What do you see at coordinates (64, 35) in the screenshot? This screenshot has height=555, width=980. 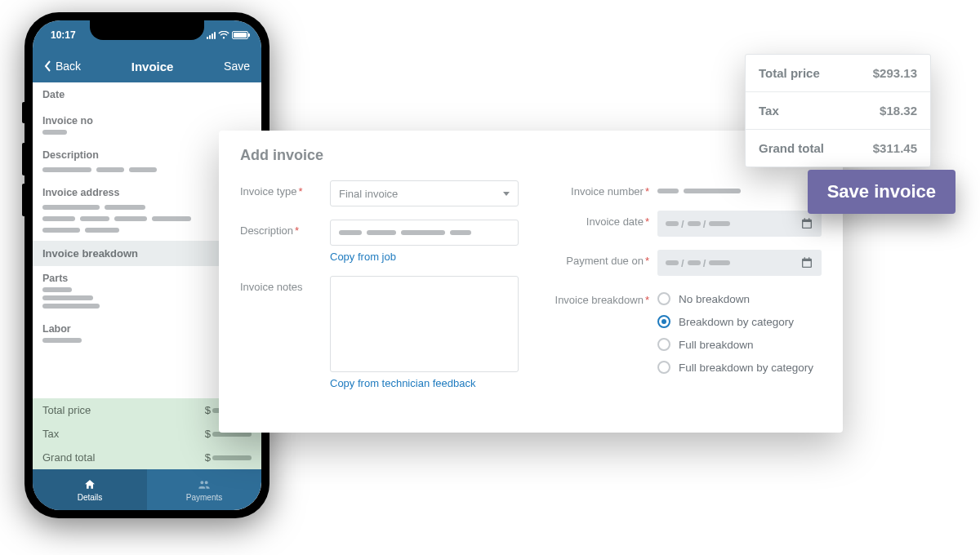 I see `status-time: 10:17` at bounding box center [64, 35].